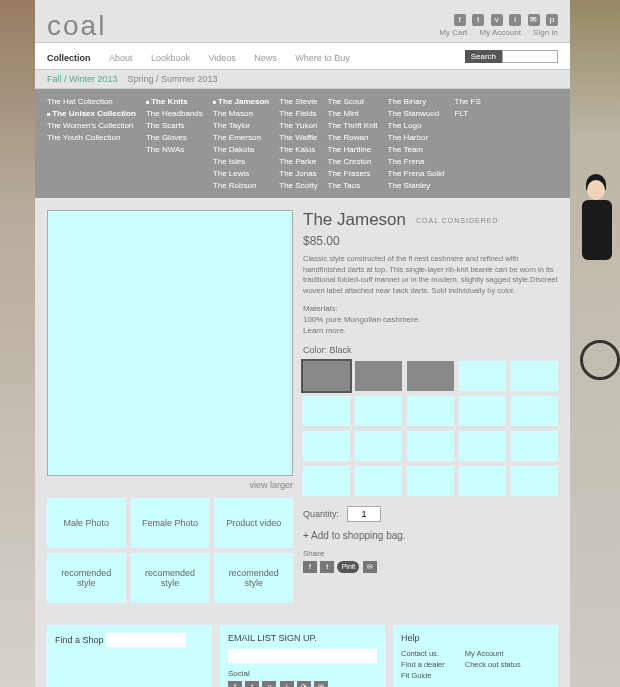 Image resolution: width=620 pixels, height=687 pixels. I want to click on mega-item: The Scarfs, so click(174, 126).